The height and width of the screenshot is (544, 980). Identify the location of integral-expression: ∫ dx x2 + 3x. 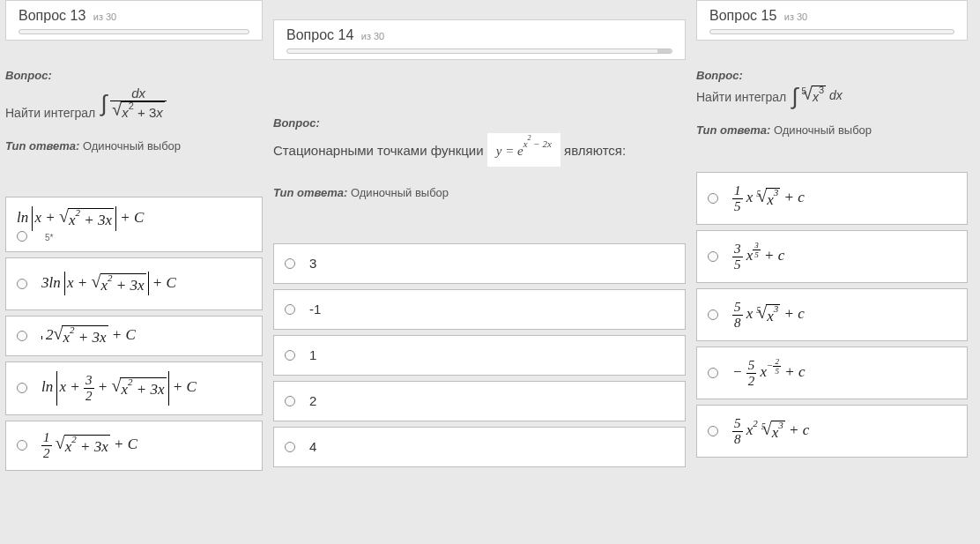
(134, 102).